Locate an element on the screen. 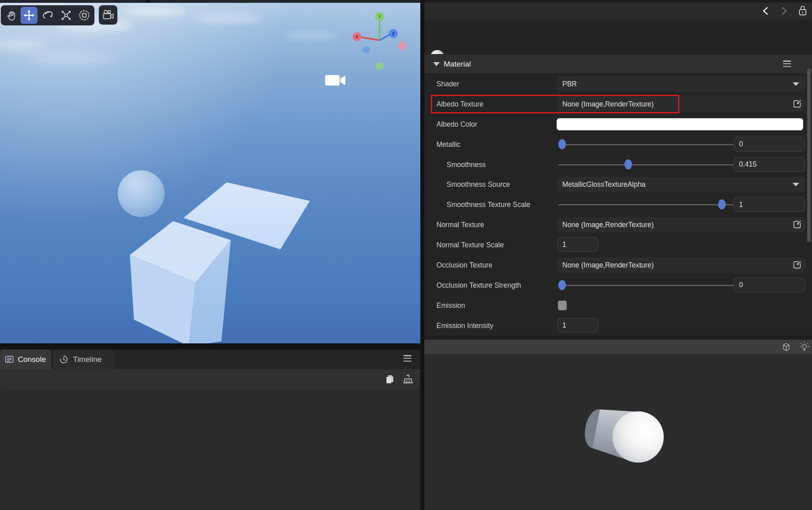 This screenshot has height=510, width=812. property-label: Smoothness is located at coordinates (466, 165).